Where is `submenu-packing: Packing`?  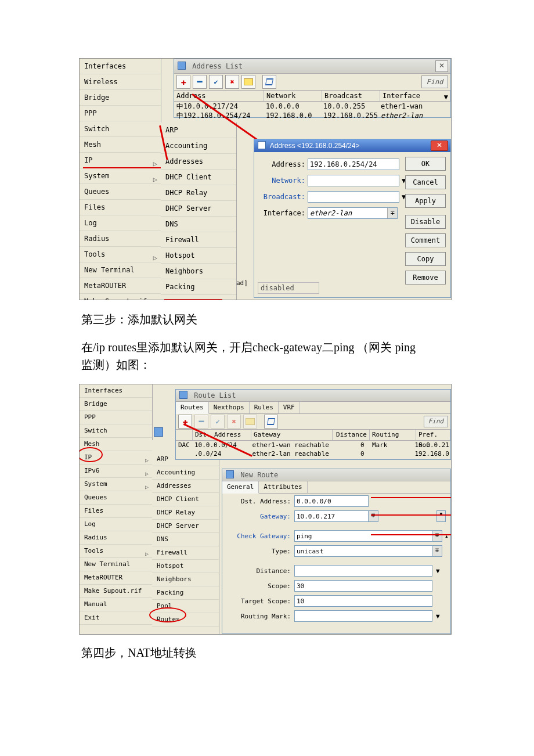 submenu-packing: Packing is located at coordinates (186, 593).